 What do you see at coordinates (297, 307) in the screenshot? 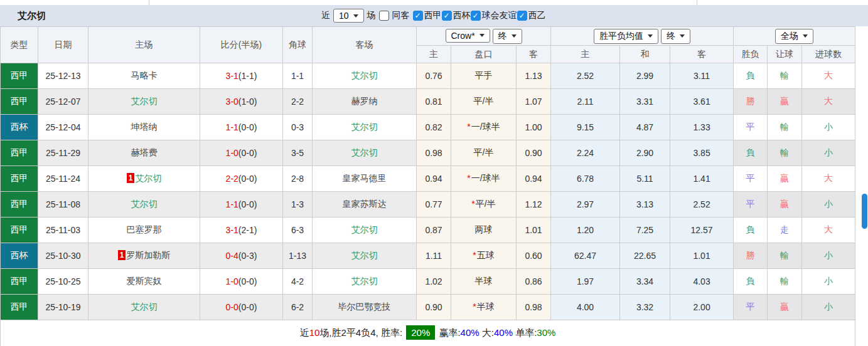
I see `corner-cell: 6-2` at bounding box center [297, 307].